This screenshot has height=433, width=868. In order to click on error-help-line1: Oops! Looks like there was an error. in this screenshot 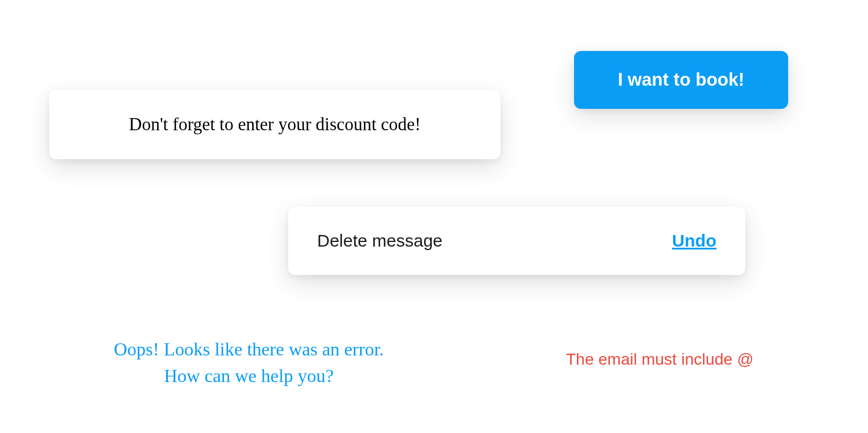, I will do `click(249, 349)`.